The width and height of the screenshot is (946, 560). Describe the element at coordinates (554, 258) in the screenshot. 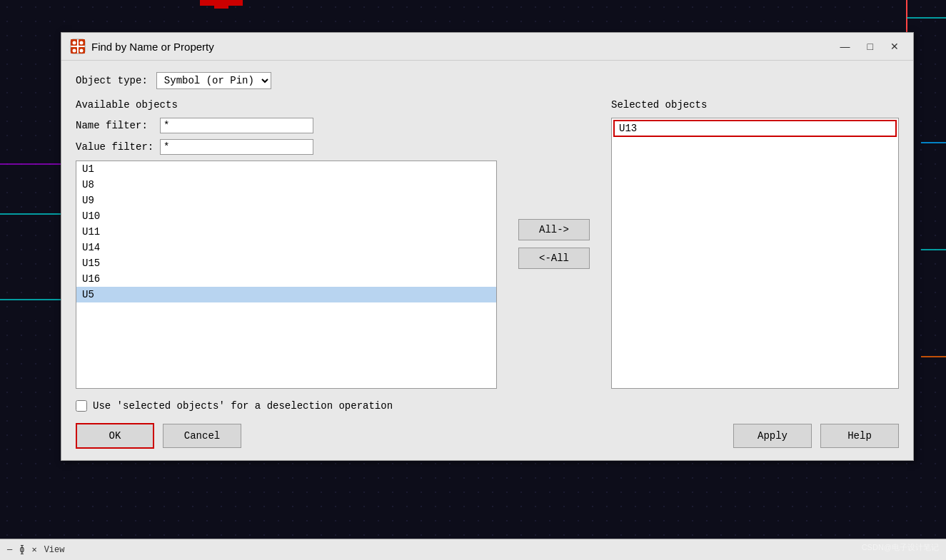

I see `all-left-button: <-All` at that location.